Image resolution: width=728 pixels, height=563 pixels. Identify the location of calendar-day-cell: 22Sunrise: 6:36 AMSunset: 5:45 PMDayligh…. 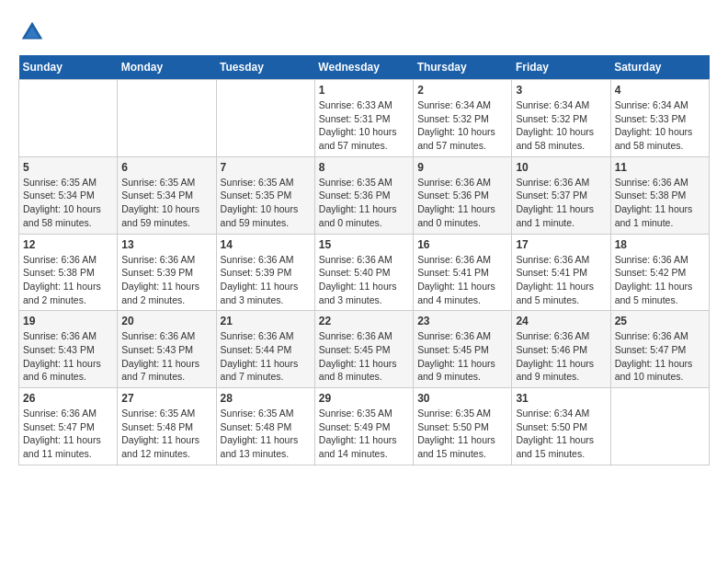
(364, 350).